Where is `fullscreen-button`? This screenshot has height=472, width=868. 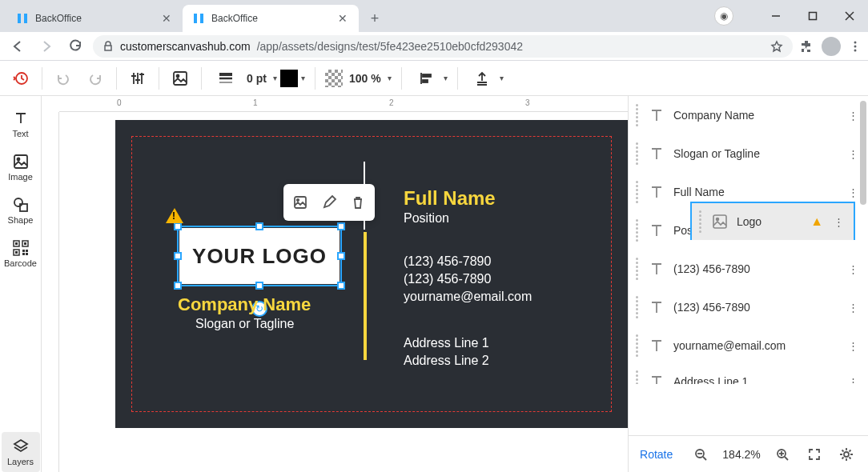
fullscreen-button is located at coordinates (814, 454).